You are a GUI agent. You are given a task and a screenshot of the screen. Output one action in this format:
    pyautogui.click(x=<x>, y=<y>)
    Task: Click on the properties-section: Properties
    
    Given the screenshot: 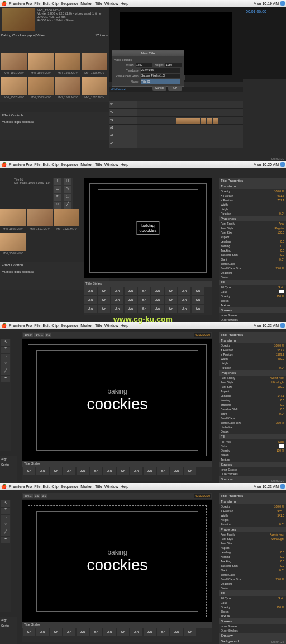 What is the action you would take?
    pyautogui.click(x=252, y=373)
    